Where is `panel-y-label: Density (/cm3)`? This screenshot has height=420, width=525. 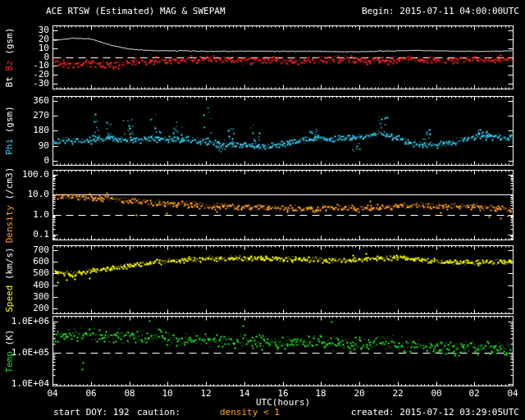
panel-y-label: Density (/cm3) is located at coordinates (10, 205).